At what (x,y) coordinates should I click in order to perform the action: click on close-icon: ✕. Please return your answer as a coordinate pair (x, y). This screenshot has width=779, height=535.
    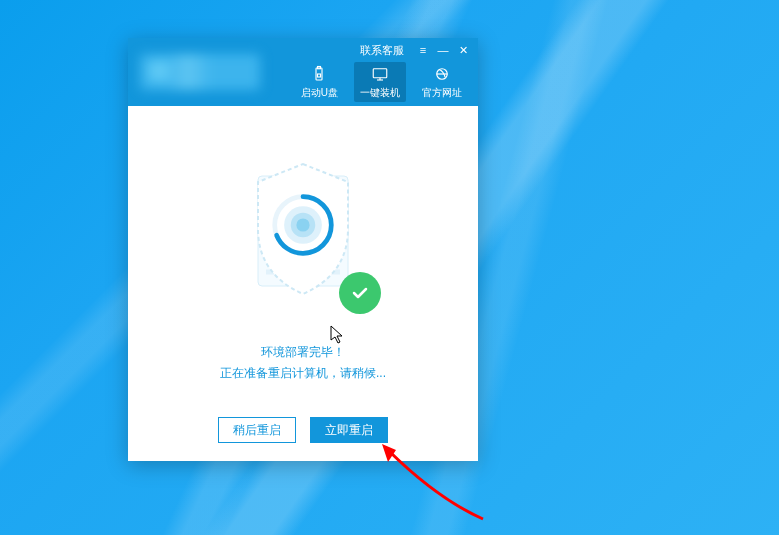
    Looking at the image, I should click on (464, 50).